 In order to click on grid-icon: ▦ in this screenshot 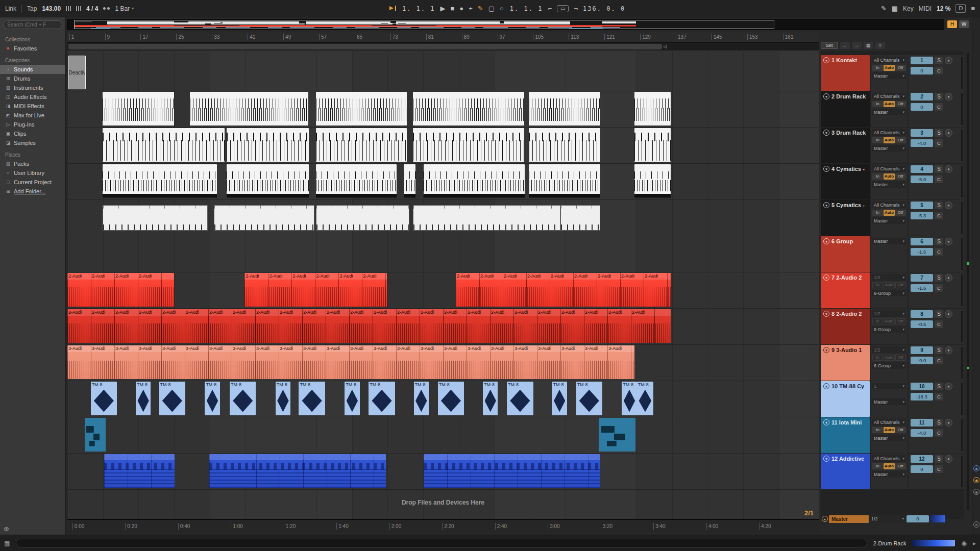, I will do `click(869, 46)`.